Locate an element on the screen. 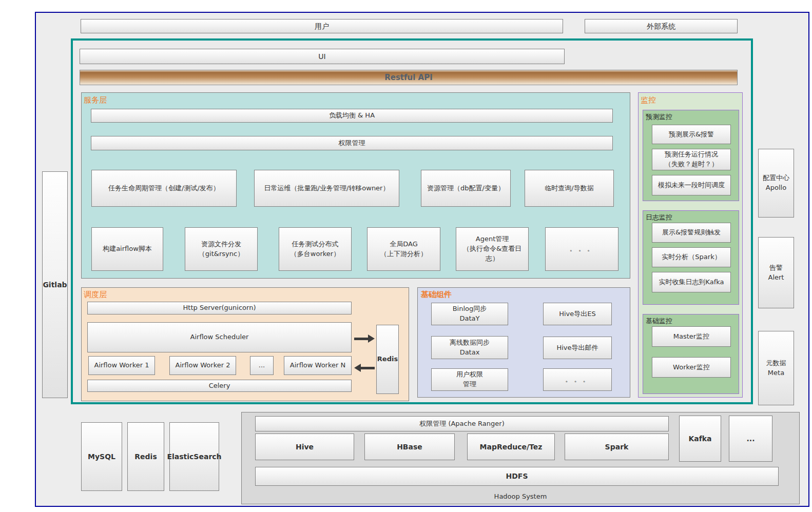 The height and width of the screenshot is (512, 812). monitor-box-forecast-run: 预测任务运行情况 （失败？超时？） is located at coordinates (691, 160).